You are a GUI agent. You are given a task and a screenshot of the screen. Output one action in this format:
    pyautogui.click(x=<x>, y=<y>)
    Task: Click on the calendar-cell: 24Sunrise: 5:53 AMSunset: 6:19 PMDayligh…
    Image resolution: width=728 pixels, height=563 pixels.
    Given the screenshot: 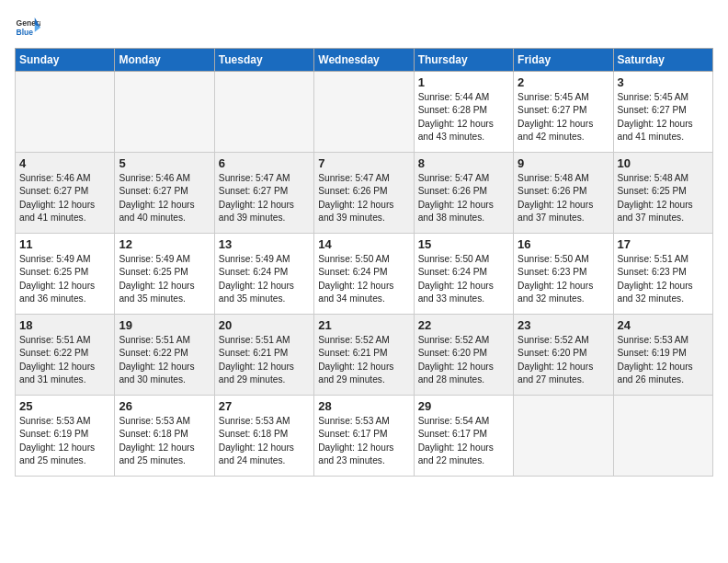 What is the action you would take?
    pyautogui.click(x=663, y=355)
    